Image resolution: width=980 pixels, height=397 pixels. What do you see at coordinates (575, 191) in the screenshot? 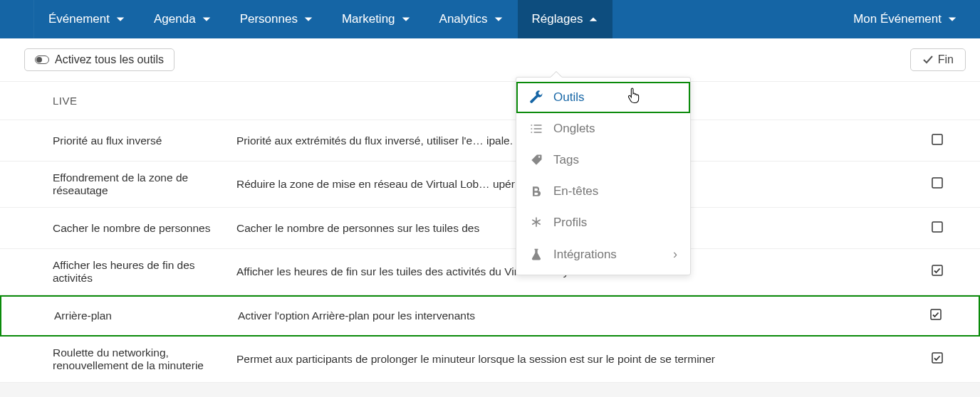
I see `dropdown-label: En-têtes` at bounding box center [575, 191].